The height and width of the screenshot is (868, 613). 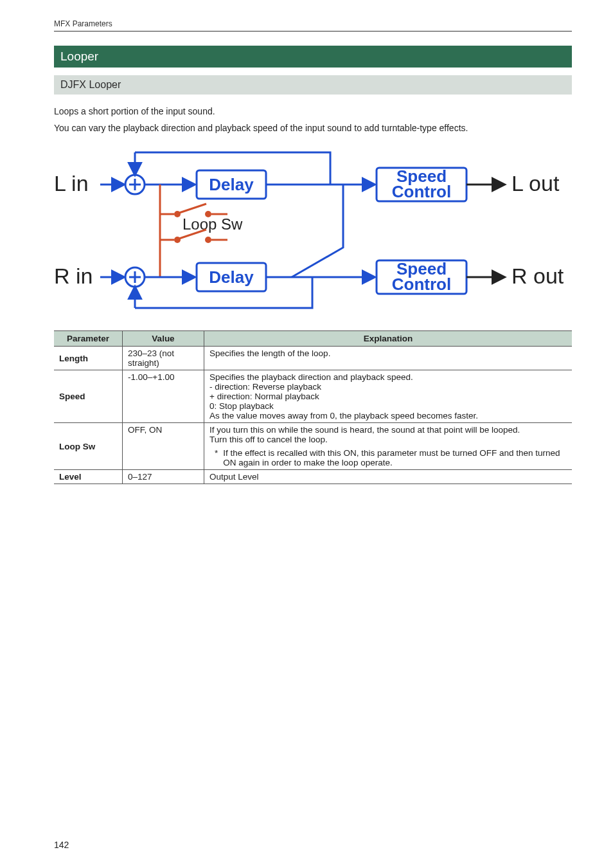 What do you see at coordinates (89, 397) in the screenshot?
I see `param-name-speed: Speed` at bounding box center [89, 397].